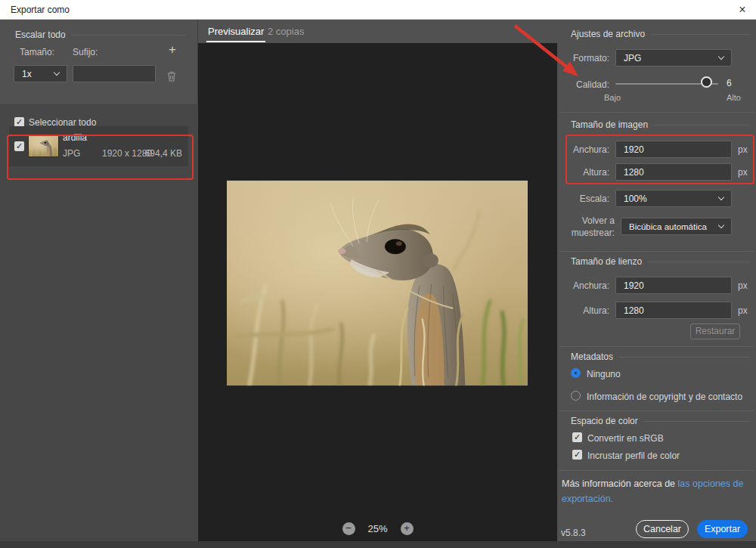 Image resolution: width=756 pixels, height=548 pixels. I want to click on embed-profile-label: Incrustar perfil de color, so click(634, 456).